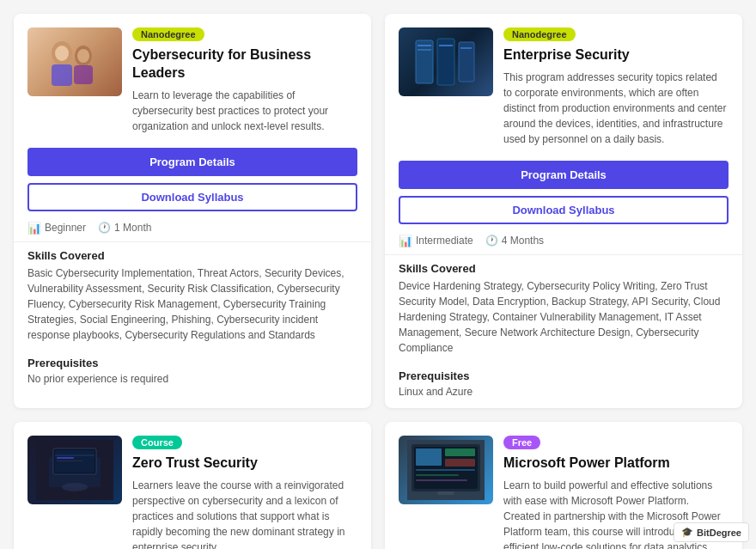 The image size is (756, 549). What do you see at coordinates (719, 533) in the screenshot?
I see `bitdegree-text: BitDegree` at bounding box center [719, 533].